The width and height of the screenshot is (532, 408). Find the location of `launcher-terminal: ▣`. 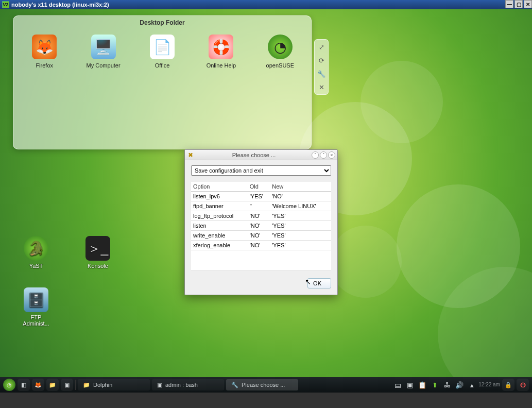

launcher-terminal: ▣ is located at coordinates (67, 385).